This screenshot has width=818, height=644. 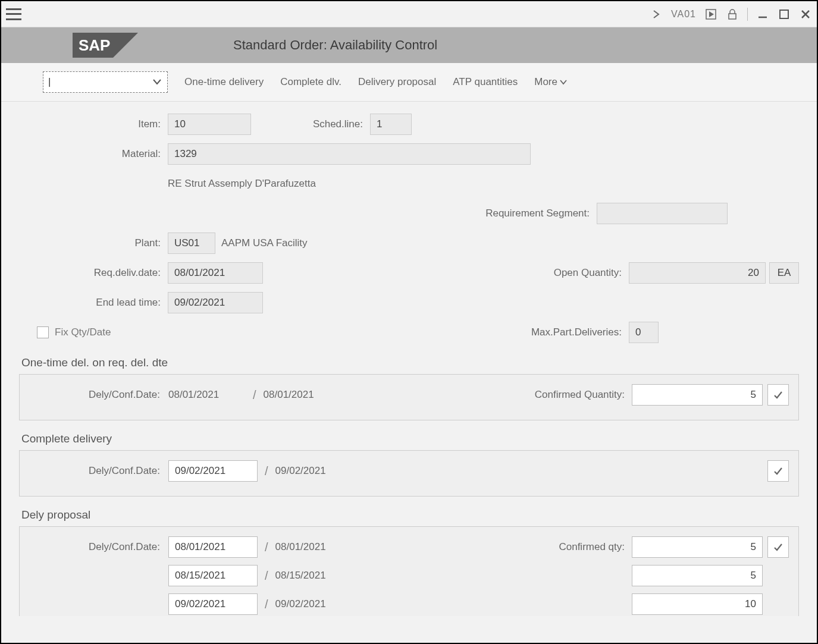 What do you see at coordinates (209, 124) in the screenshot?
I see `item-field: 10` at bounding box center [209, 124].